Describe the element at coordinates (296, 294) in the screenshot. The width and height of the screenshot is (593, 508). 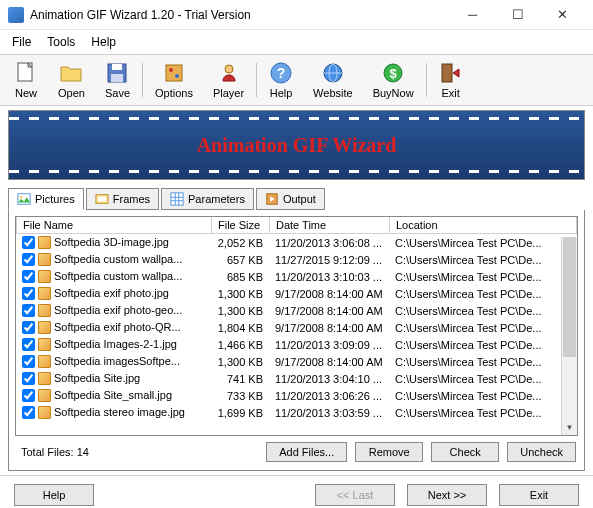
I see `table-row: Softpedia exif photo.jpg1,300 KB9/17/200…` at that location.